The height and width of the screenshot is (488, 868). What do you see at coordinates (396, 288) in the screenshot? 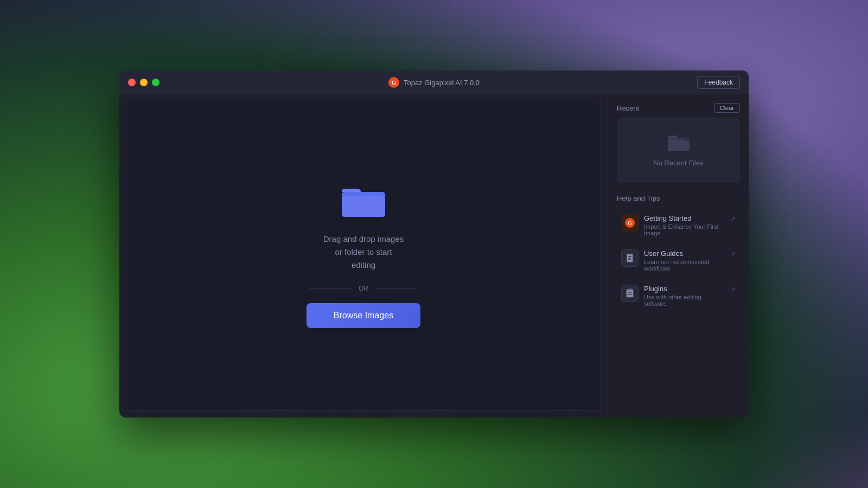
I see `or-line-right` at bounding box center [396, 288].